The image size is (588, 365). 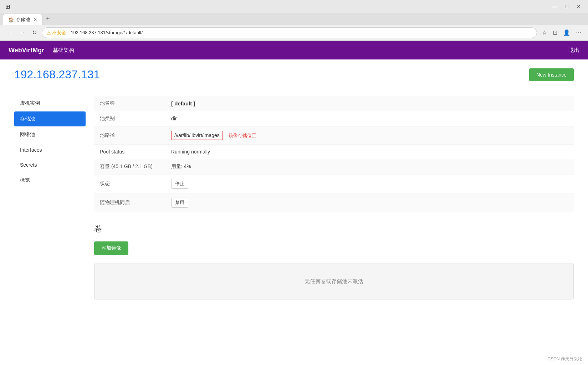 I want to click on table-row: 状态 停止, so click(x=334, y=184).